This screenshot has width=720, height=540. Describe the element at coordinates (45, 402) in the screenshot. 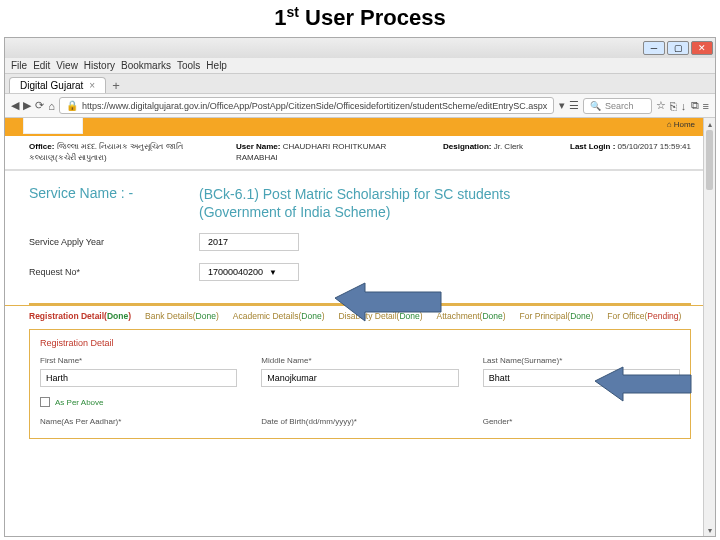

I see `as-per-above-checkbox` at that location.